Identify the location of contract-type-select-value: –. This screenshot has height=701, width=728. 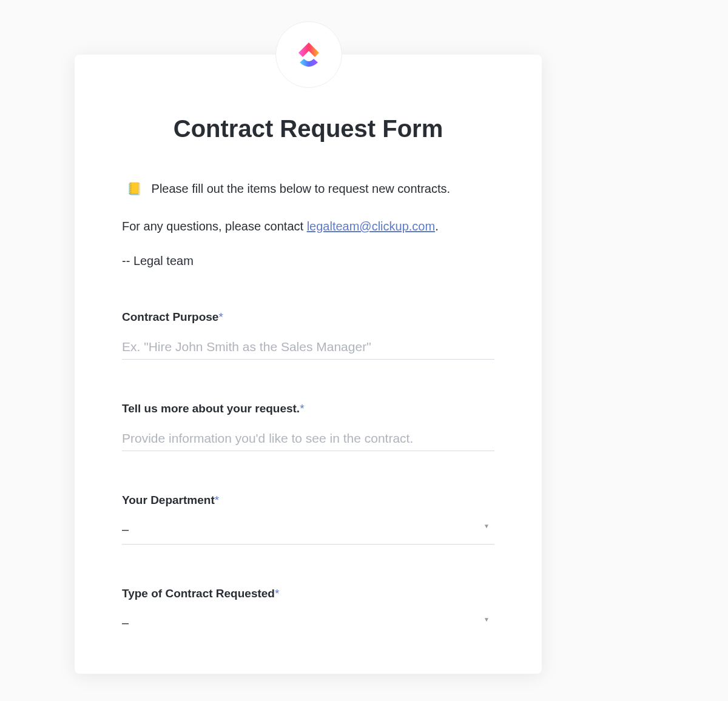
(125, 623).